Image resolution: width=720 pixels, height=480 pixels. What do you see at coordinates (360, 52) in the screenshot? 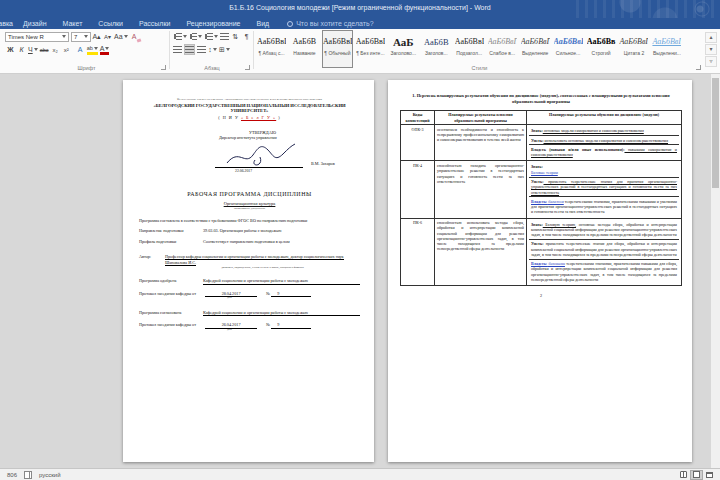
I see `ribbon: Times New R 7 А▴ А▾ Аа А Ж К Ч abc x₂ x²…` at bounding box center [360, 52].